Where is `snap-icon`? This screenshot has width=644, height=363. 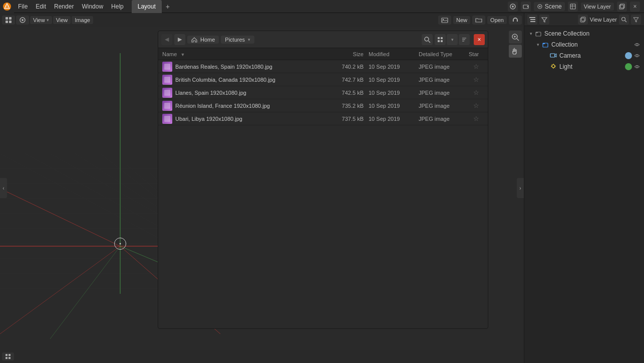
snap-icon is located at coordinates (515, 20).